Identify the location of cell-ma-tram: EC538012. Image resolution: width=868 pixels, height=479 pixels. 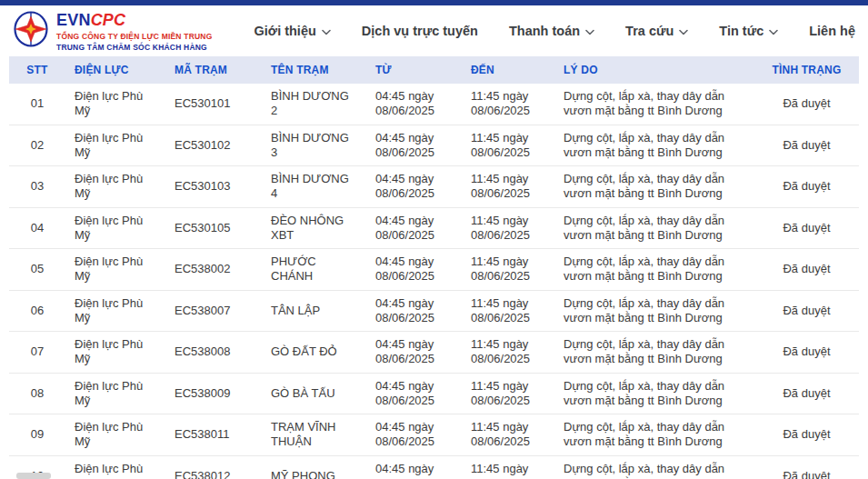
(214, 474).